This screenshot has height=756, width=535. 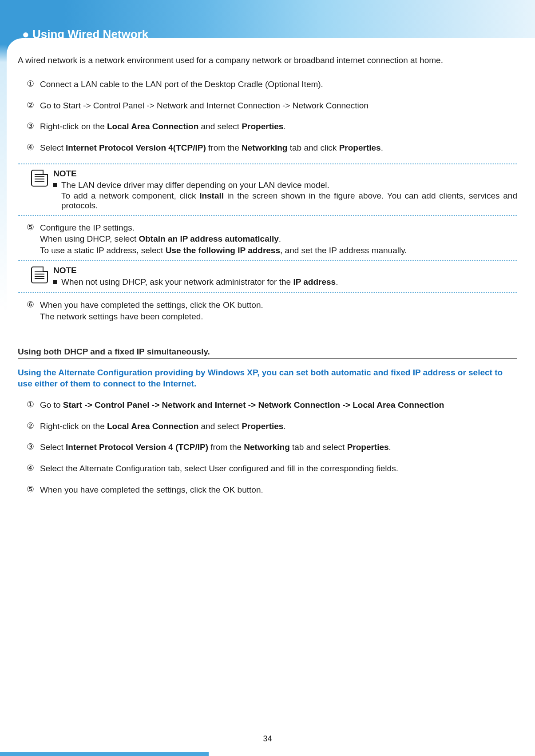 What do you see at coordinates (285, 277) in the screenshot?
I see `note-body: NOTE When not using DHCP, ask your netwo…` at bounding box center [285, 277].